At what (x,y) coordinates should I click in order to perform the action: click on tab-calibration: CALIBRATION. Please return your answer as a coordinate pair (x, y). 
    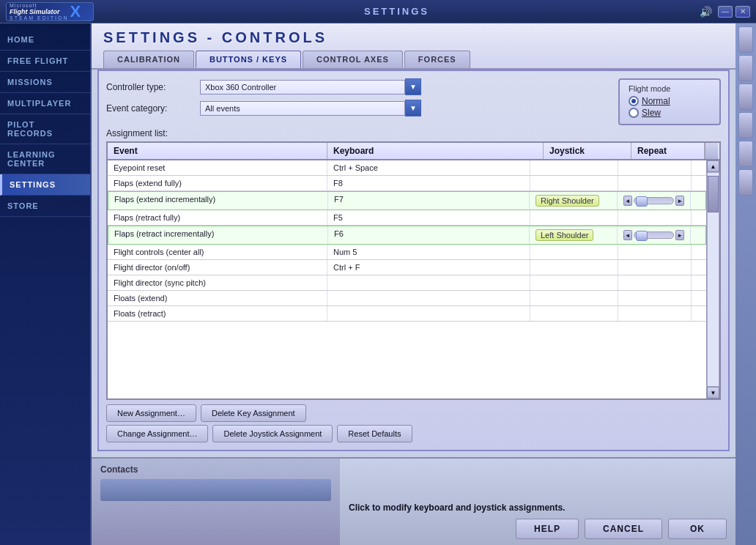
    Looking at the image, I should click on (149, 59).